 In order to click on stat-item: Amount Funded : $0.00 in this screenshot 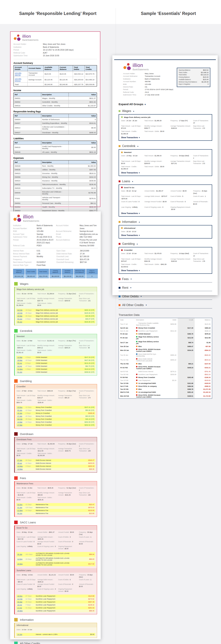, I will do `click(181, 192)`.